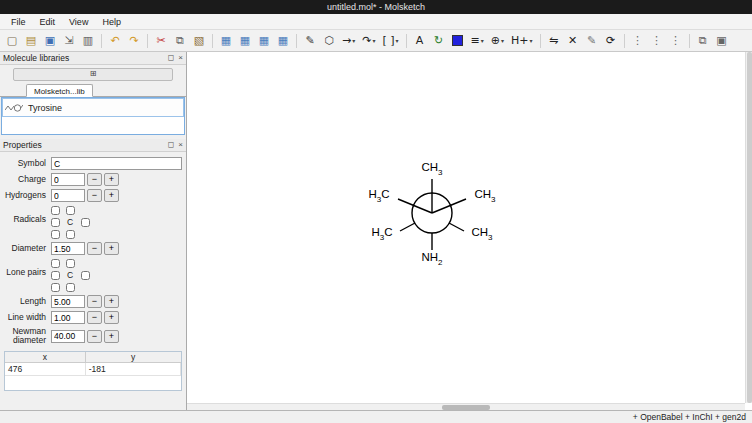 The image size is (752, 423). I want to click on atom-label-upper-right: CH3, so click(484, 196).